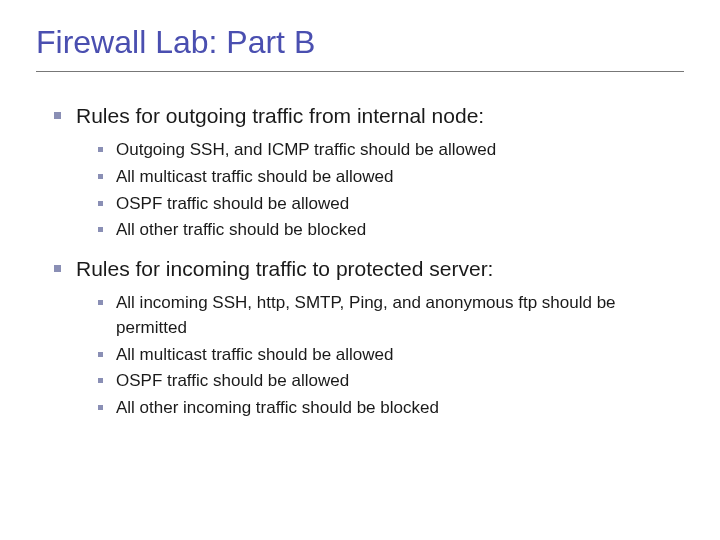  What do you see at coordinates (391, 316) in the screenshot?
I see `list-item: All incoming SSH, http, SMTP, Ping, and …` at bounding box center [391, 316].